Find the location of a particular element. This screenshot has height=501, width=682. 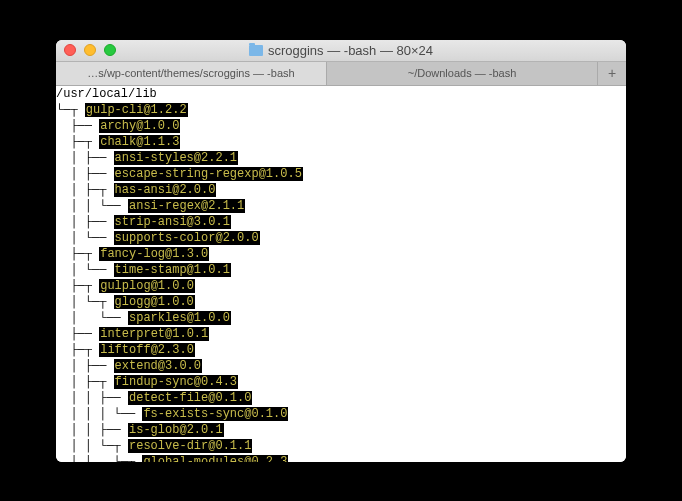

package-label: detect-file@0.1.0 is located at coordinates (190, 398).